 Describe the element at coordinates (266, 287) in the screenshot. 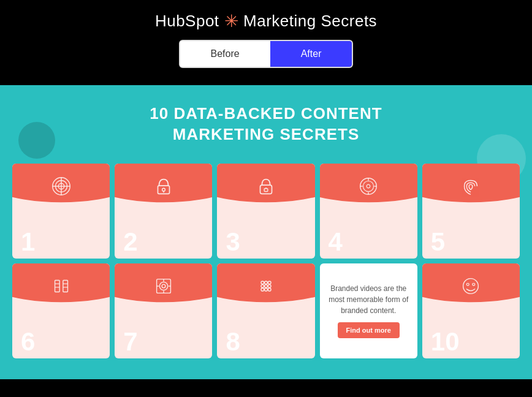

I see `card-8-top` at that location.